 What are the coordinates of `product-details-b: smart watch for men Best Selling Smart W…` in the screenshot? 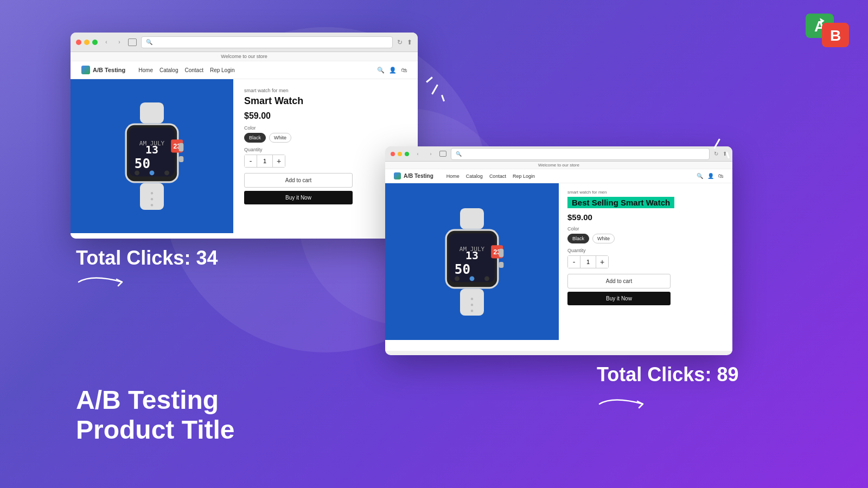 It's located at (646, 261).